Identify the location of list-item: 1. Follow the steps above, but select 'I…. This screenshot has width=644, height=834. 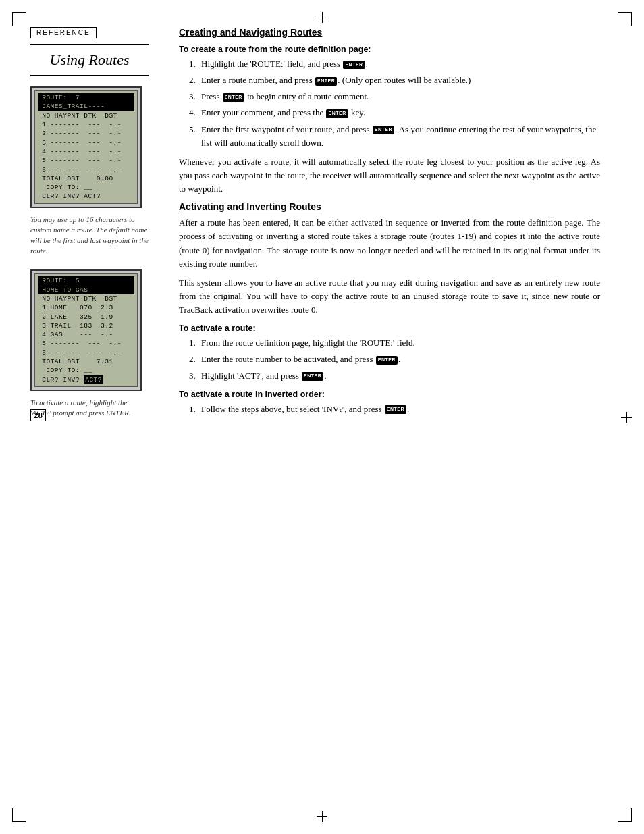
(394, 409).